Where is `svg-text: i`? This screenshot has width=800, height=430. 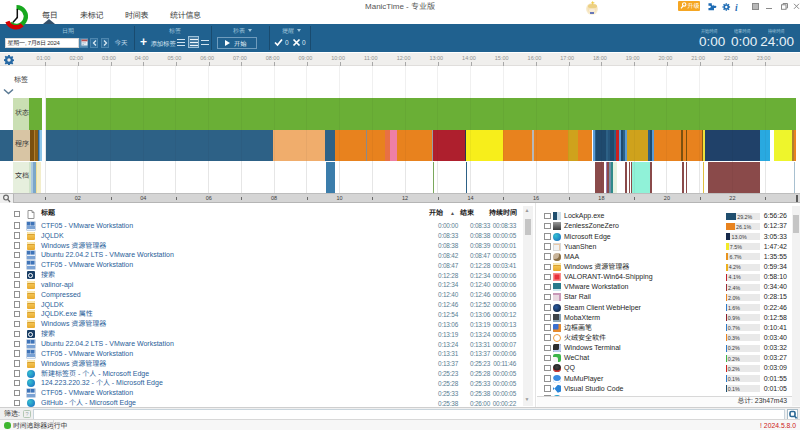
svg-text: i is located at coordinates (736, 8).